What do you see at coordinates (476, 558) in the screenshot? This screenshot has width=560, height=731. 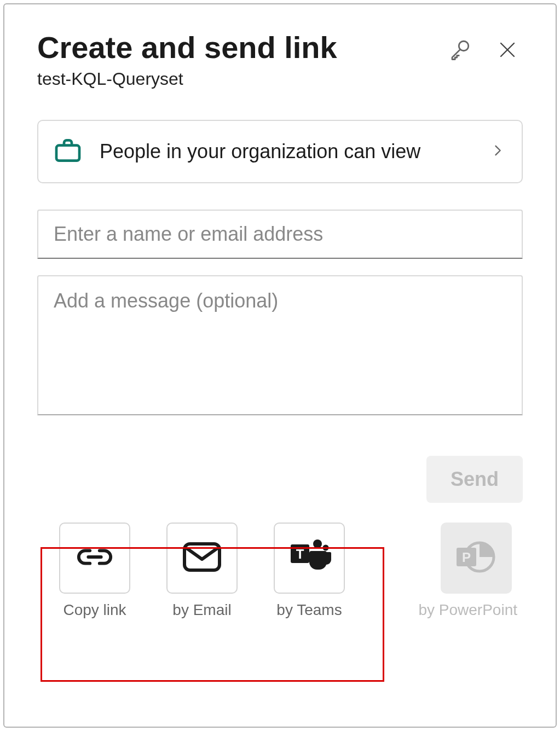 I see `powerpoint-tile: P` at bounding box center [476, 558].